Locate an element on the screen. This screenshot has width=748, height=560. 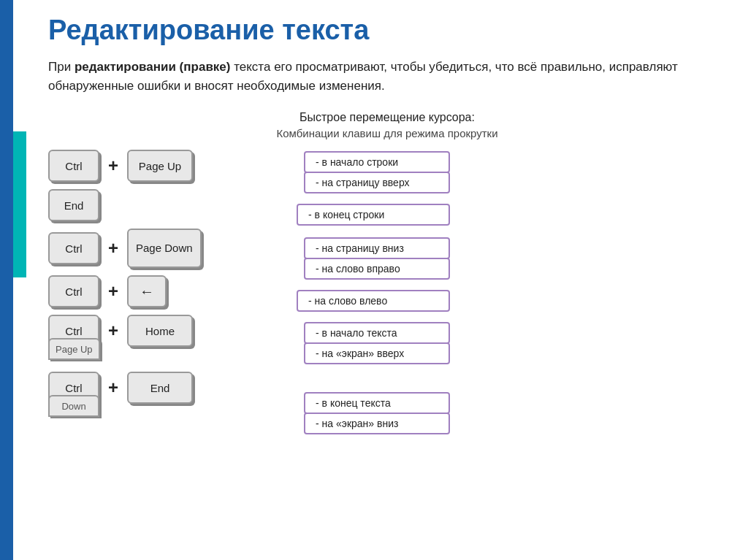
teal-accent-bar is located at coordinates (20, 204).